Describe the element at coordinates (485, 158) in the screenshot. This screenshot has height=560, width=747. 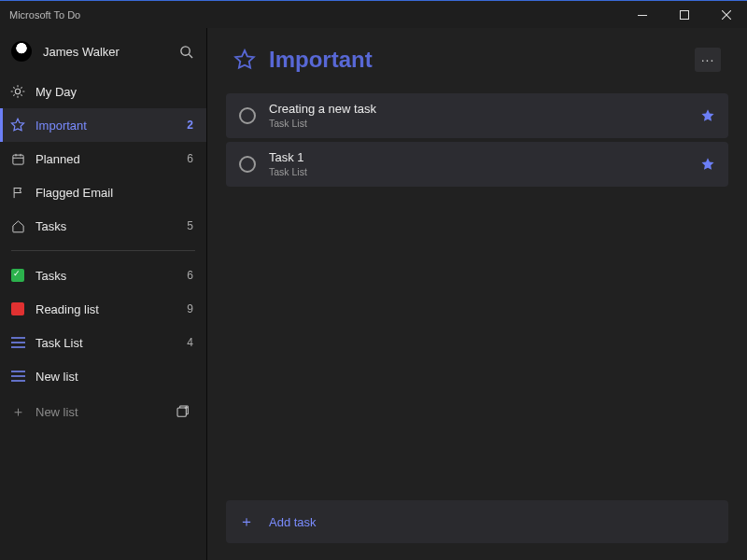
I see `task-title: Task 1` at that location.